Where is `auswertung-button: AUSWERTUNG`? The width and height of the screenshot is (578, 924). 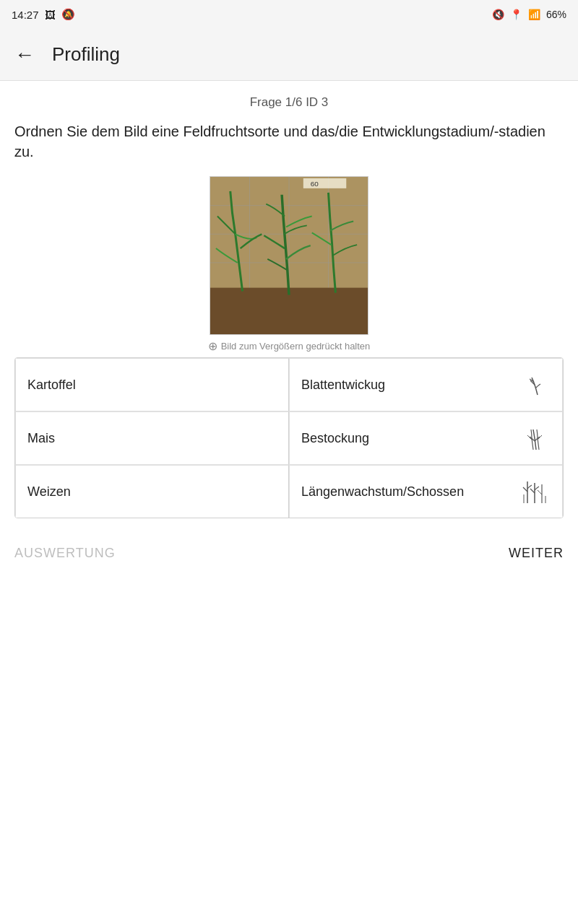 auswertung-button: AUSWERTUNG is located at coordinates (65, 553).